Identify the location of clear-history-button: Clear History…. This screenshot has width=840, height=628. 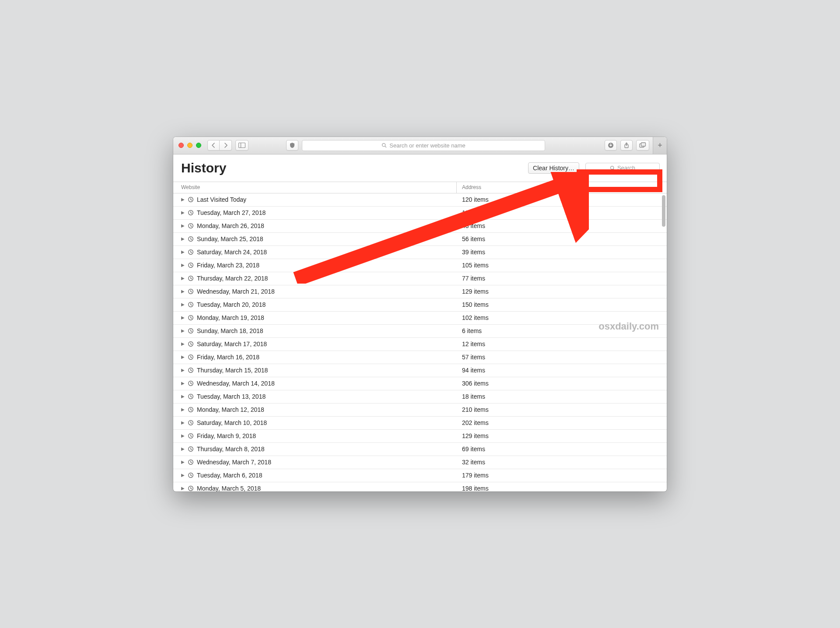
(554, 168).